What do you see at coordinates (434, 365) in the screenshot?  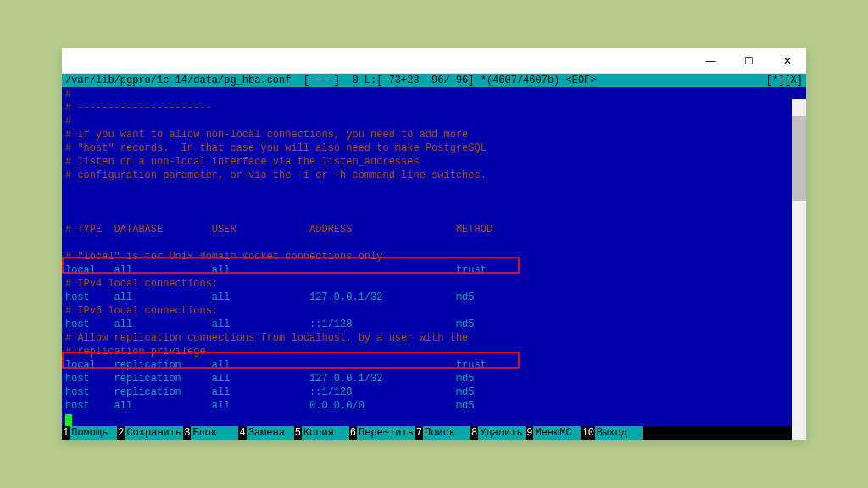 I see `code-line: local replication all trust` at bounding box center [434, 365].